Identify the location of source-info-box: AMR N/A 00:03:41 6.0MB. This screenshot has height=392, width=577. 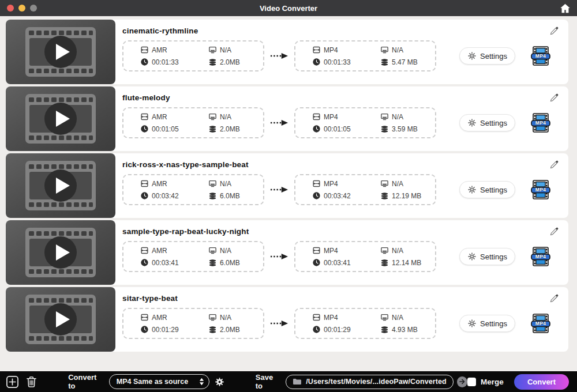
(193, 257).